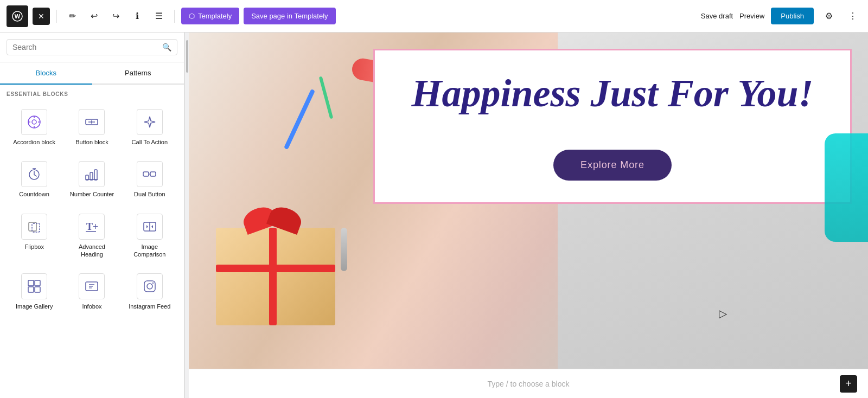 This screenshot has height=398, width=868. What do you see at coordinates (92, 236) in the screenshot?
I see `block-item-heading: T+ Advanced Heading` at bounding box center [92, 236].